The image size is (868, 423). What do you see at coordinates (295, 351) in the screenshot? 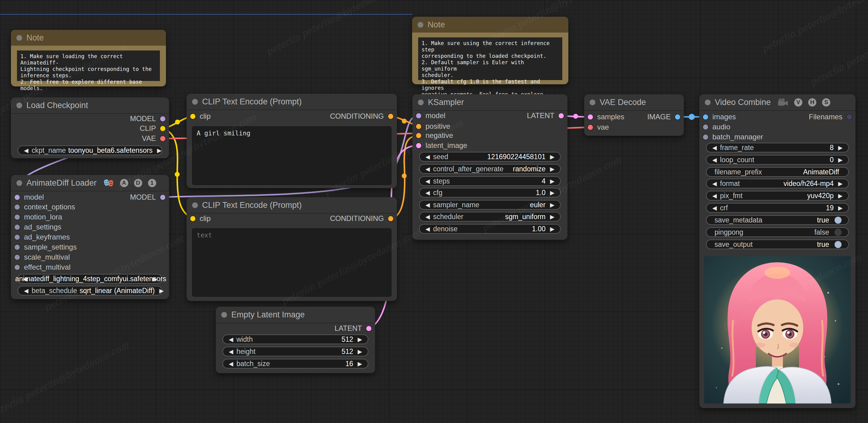
I see `height-widget: ◀ height 512 ▶` at bounding box center [295, 351].